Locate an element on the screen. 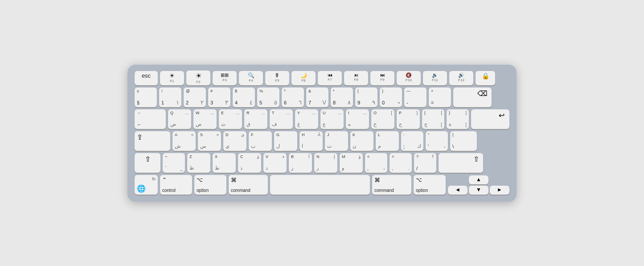 The image size is (644, 266). asdf-row: ⇪ A« ش S» س Dى ي F ب G ل HÃ ا is located at coordinates (322, 141).